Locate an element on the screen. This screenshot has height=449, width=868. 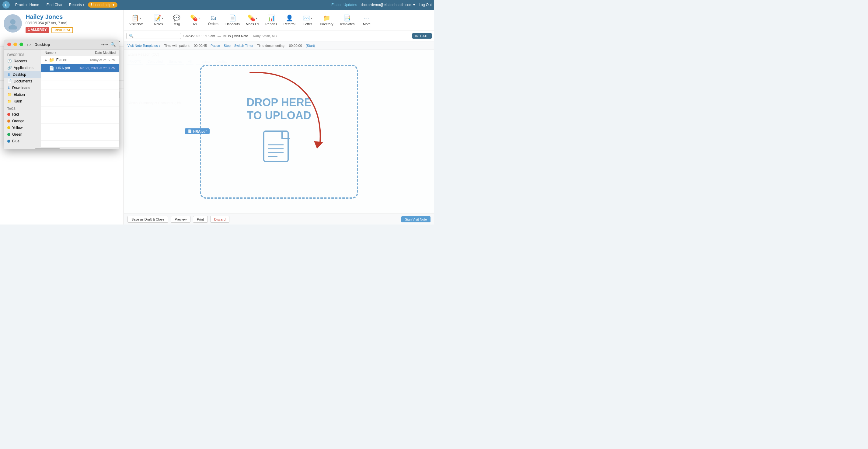
sidebar-downloads: ⬇ Downloads is located at coordinates (22, 88).